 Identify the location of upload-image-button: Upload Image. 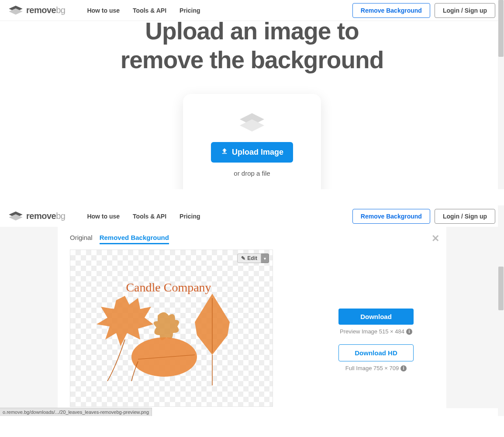
(252, 152).